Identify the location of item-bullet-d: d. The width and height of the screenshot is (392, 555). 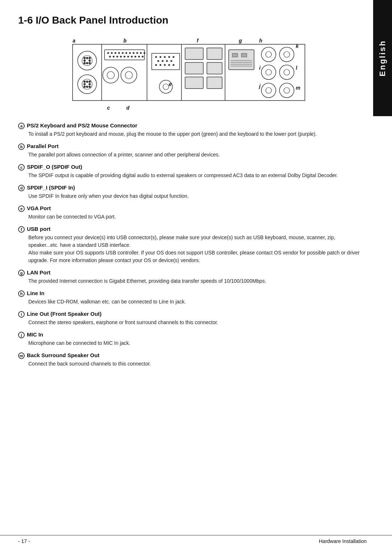
(21, 188).